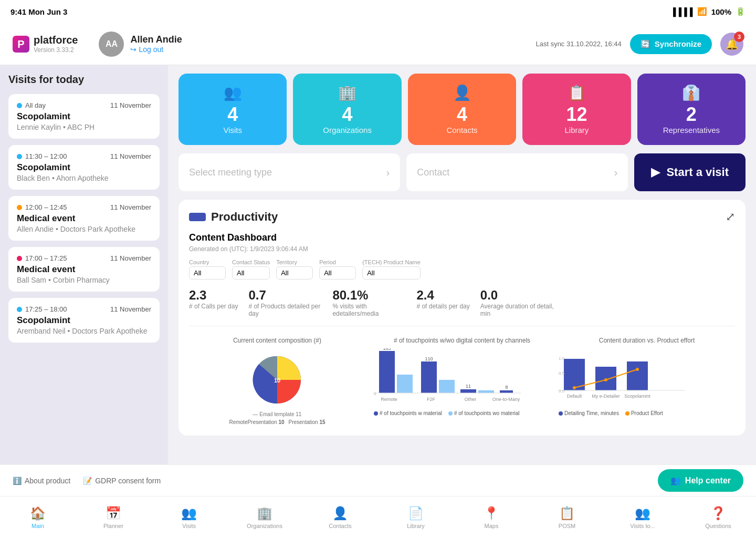  I want to click on visit-card: 12:00 – 12:45 11 November Medical event …, so click(84, 219).